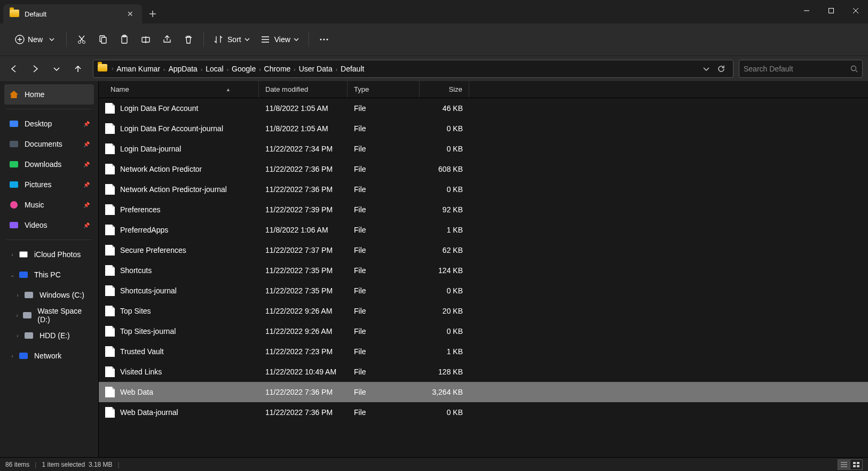  I want to click on paste-button, so click(124, 39).